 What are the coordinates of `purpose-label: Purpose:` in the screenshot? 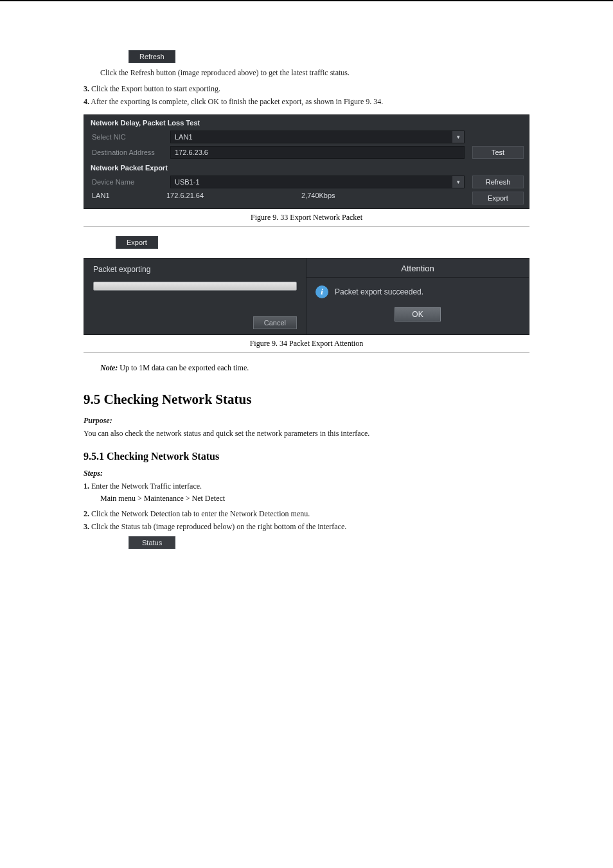 It's located at (98, 420).